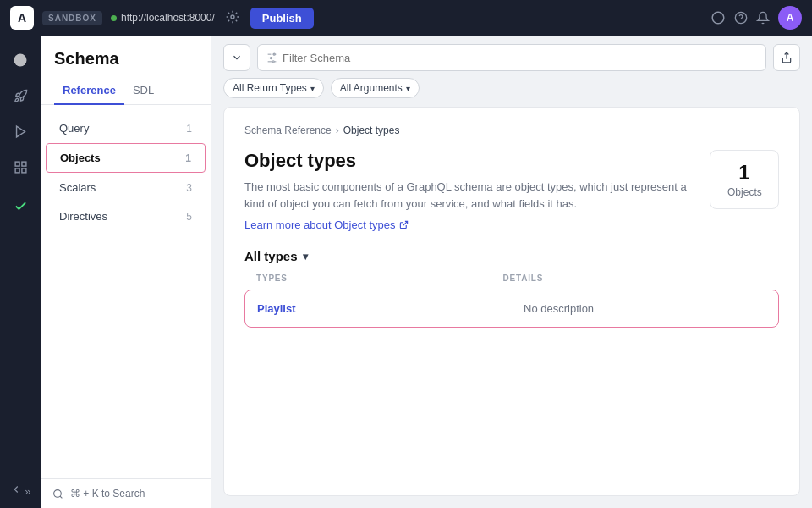 The image size is (812, 508). I want to click on sidebar-item-label: Directives, so click(83, 217).